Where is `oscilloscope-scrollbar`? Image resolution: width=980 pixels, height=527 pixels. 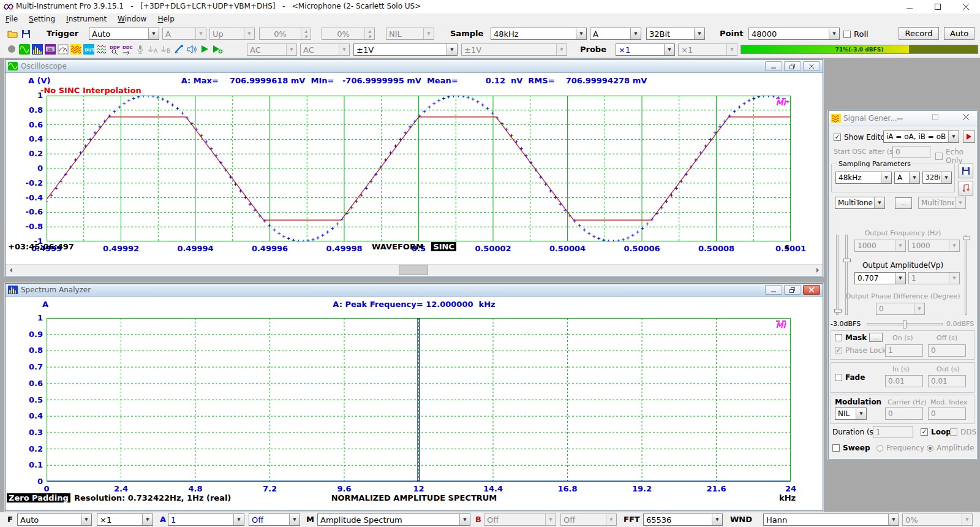
oscilloscope-scrollbar is located at coordinates (414, 270).